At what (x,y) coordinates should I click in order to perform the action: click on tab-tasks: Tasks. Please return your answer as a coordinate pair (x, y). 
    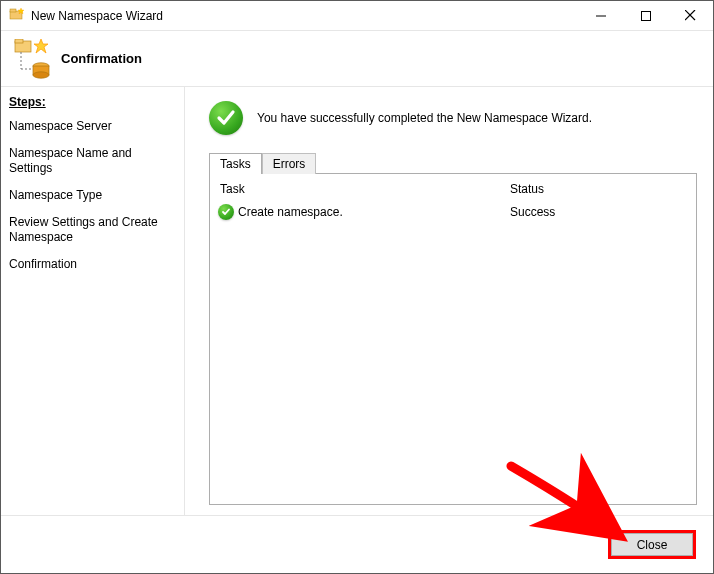
    Looking at the image, I should click on (236, 164).